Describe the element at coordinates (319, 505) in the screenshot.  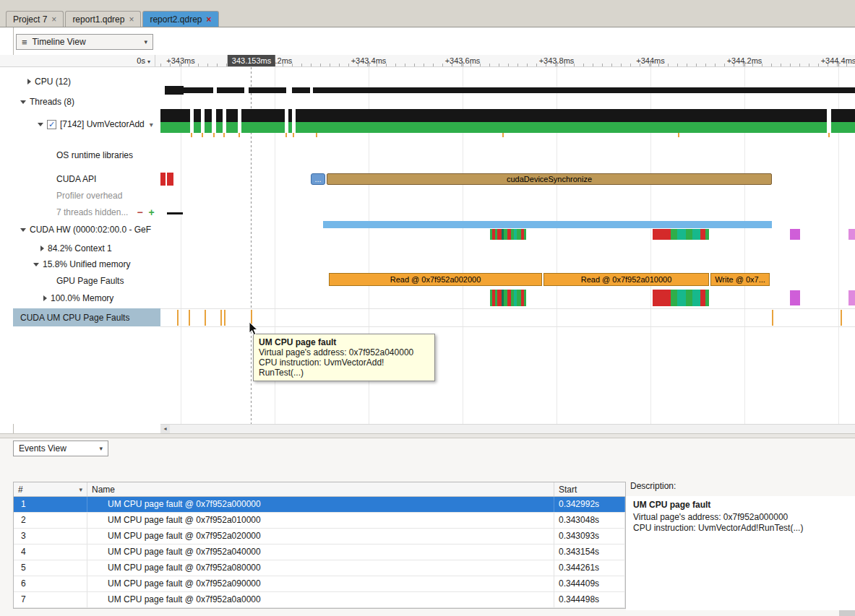
I see `table-row: 1UM CPU page fault @ 0x7f952a0000000.342…` at that location.